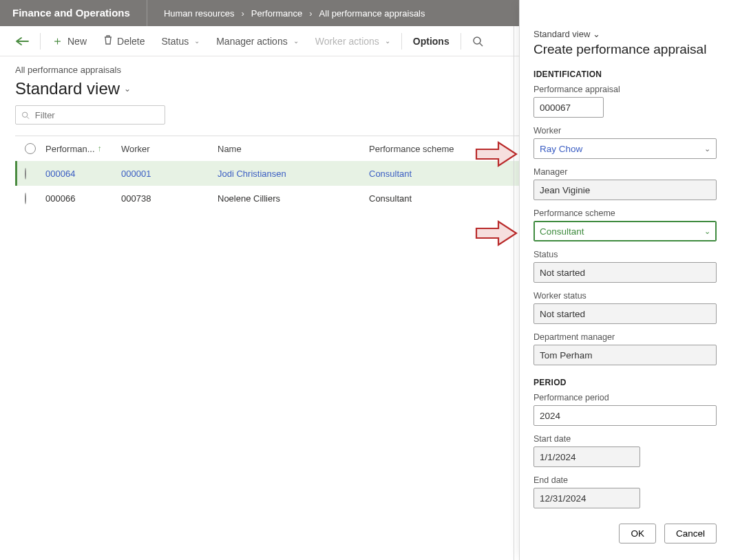 The image size is (729, 560). Describe the element at coordinates (83, 198) in the screenshot. I see `cell-perf: 000066` at that location.